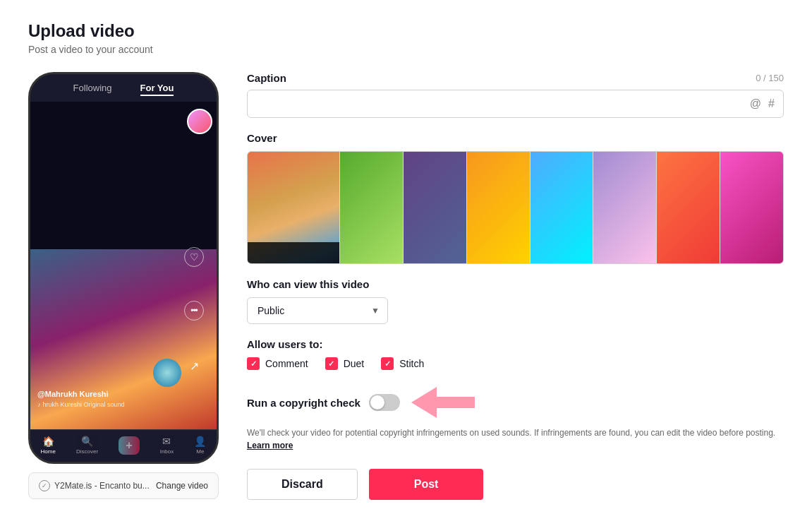 The image size is (812, 526). Describe the element at coordinates (756, 104) in the screenshot. I see `at-icon: @` at that location.